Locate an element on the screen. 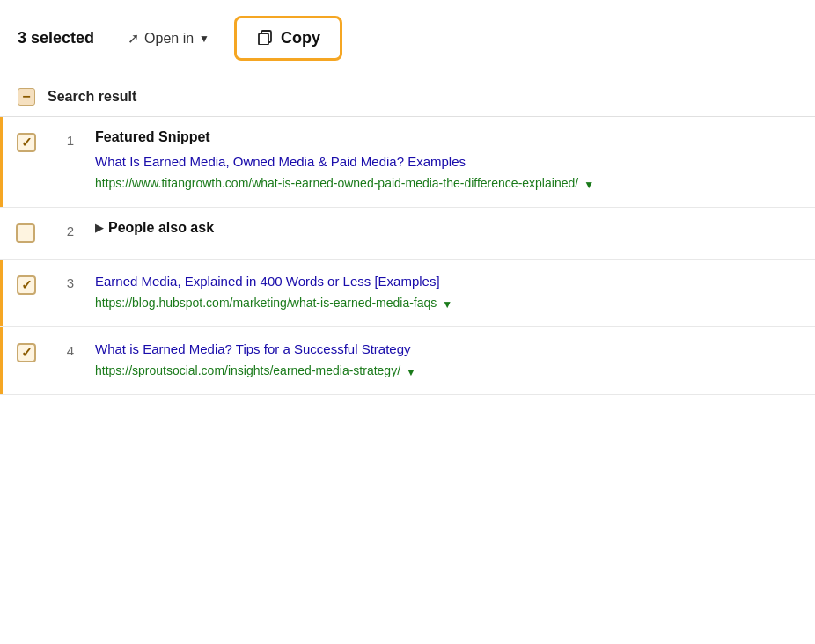 This screenshot has height=644, width=815. row-1-content: Featured Snippet What Is Earned Media, O… is located at coordinates (452, 162).